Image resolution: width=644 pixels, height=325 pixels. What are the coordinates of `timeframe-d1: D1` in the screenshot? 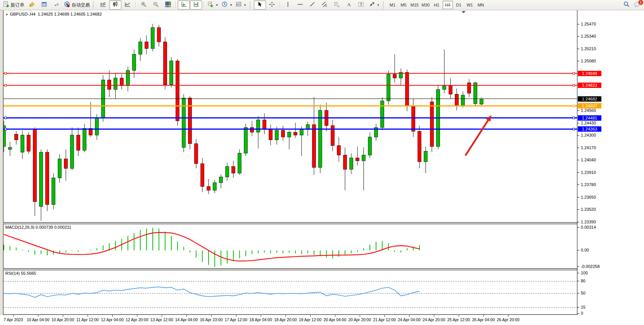 It's located at (459, 5).